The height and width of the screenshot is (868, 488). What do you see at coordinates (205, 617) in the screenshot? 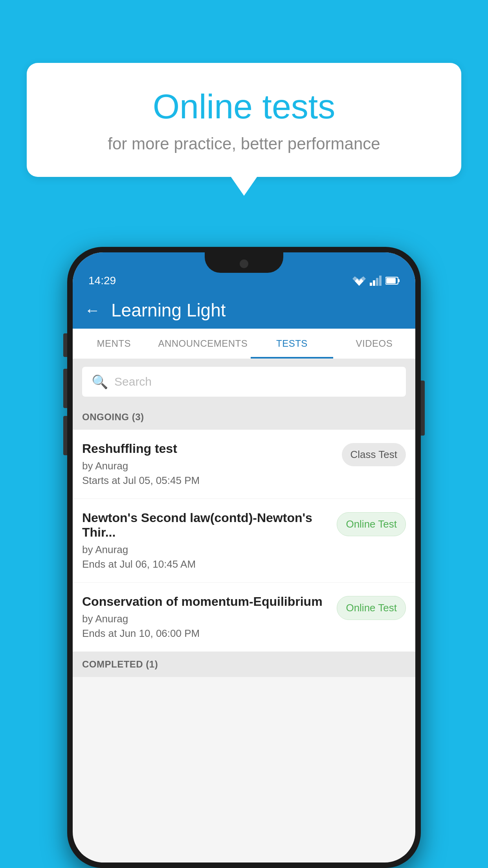
I see `test-info: Conservation of momentum-Equilibrium by …` at bounding box center [205, 617].